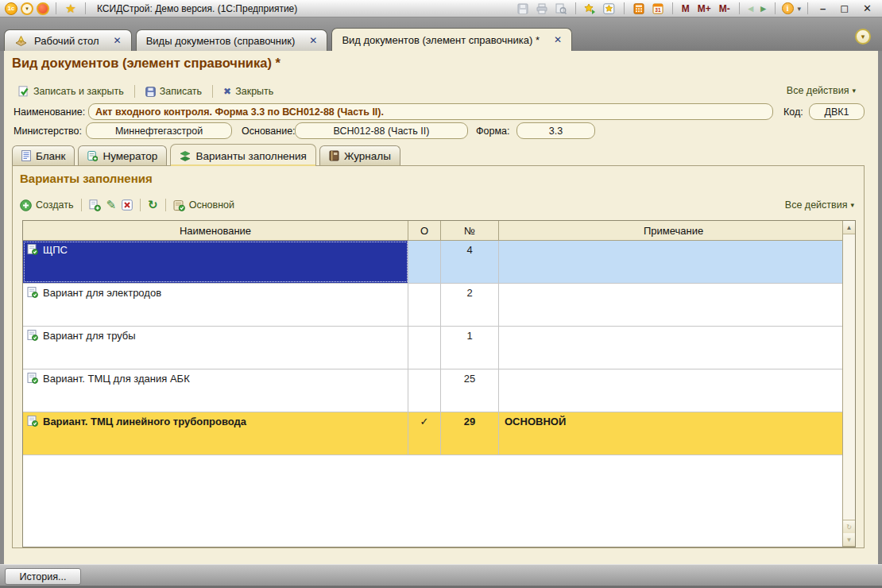  What do you see at coordinates (849, 526) in the screenshot?
I see `scroll-reset-icon: ↻` at bounding box center [849, 526].